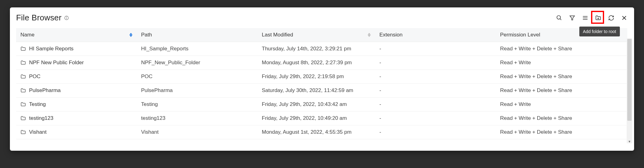 This screenshot has height=168, width=644. What do you see at coordinates (520, 35) in the screenshot?
I see `column-label: Permission Level` at bounding box center [520, 35].